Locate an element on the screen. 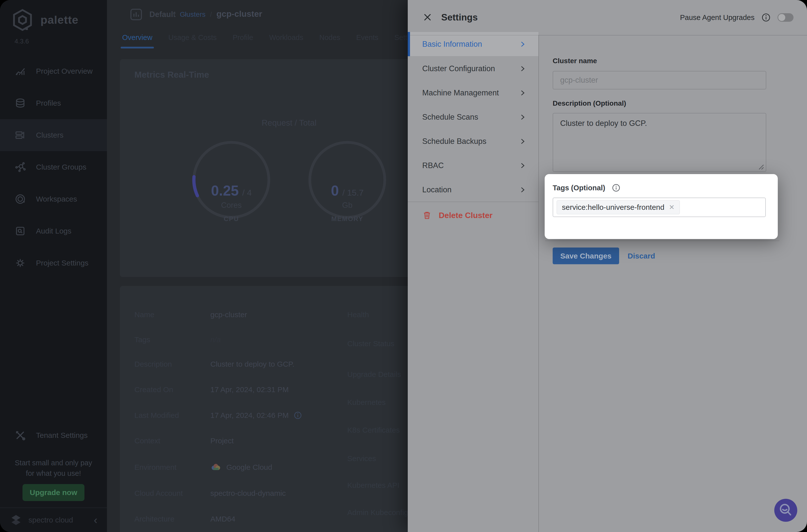 The image size is (807, 532). cluster-name-label: Cluster name is located at coordinates (575, 61).